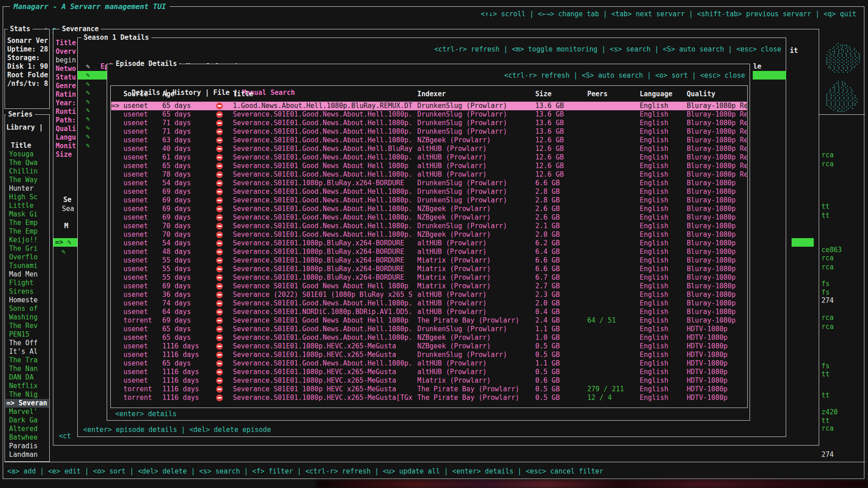 The height and width of the screenshot is (488, 868). Describe the element at coordinates (186, 269) in the screenshot. I see `row-age: 55 days` at that location.